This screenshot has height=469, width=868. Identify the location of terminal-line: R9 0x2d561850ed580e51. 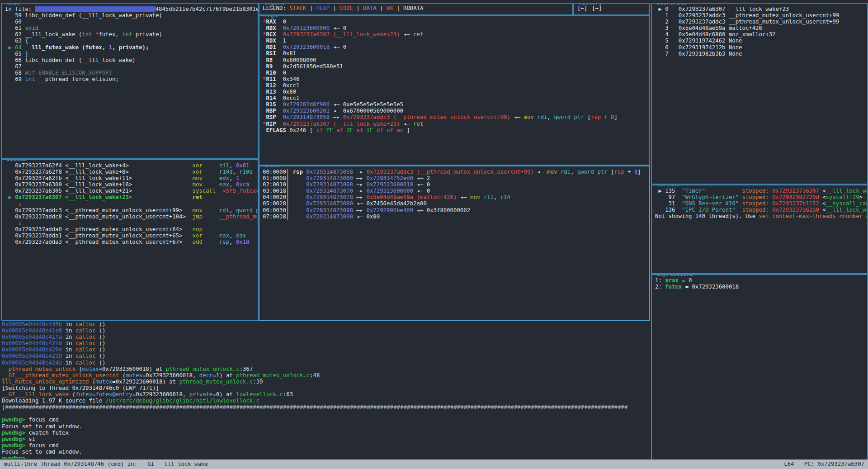
(456, 66).